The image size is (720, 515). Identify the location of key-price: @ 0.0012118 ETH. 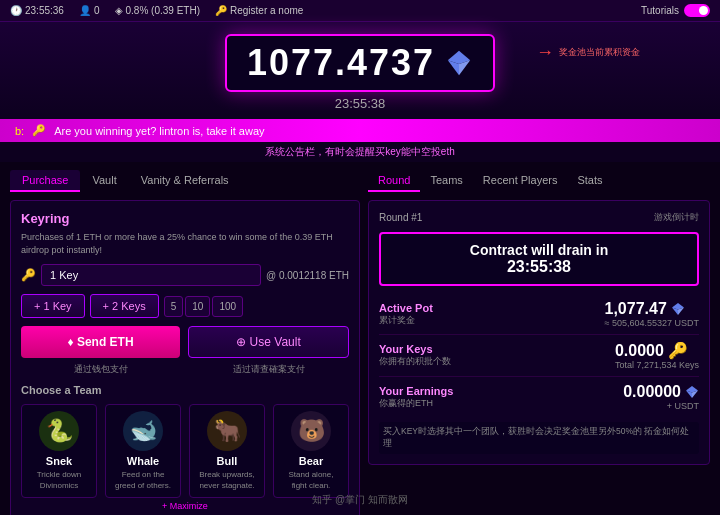
(308, 276).